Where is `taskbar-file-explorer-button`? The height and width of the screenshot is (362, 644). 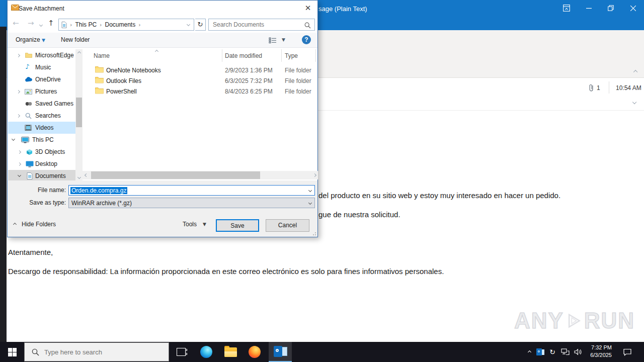 taskbar-file-explorer-button is located at coordinates (230, 352).